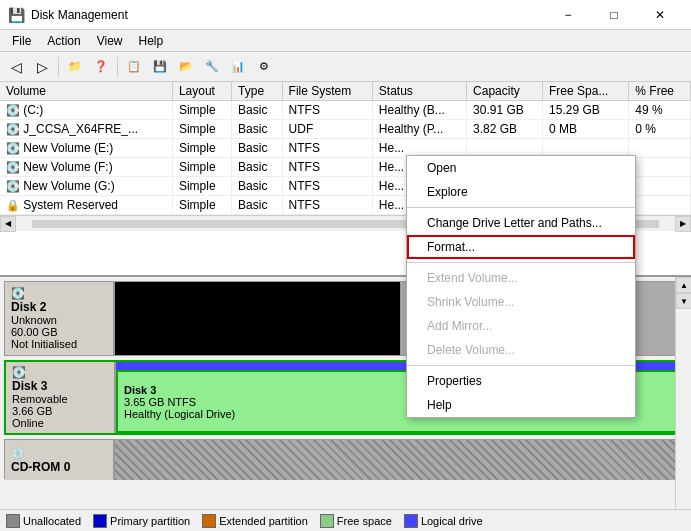 Image resolution: width=691 pixels, height=531 pixels. What do you see at coordinates (160, 67) in the screenshot?
I see `toolbar-btn6: 💾` at bounding box center [160, 67].